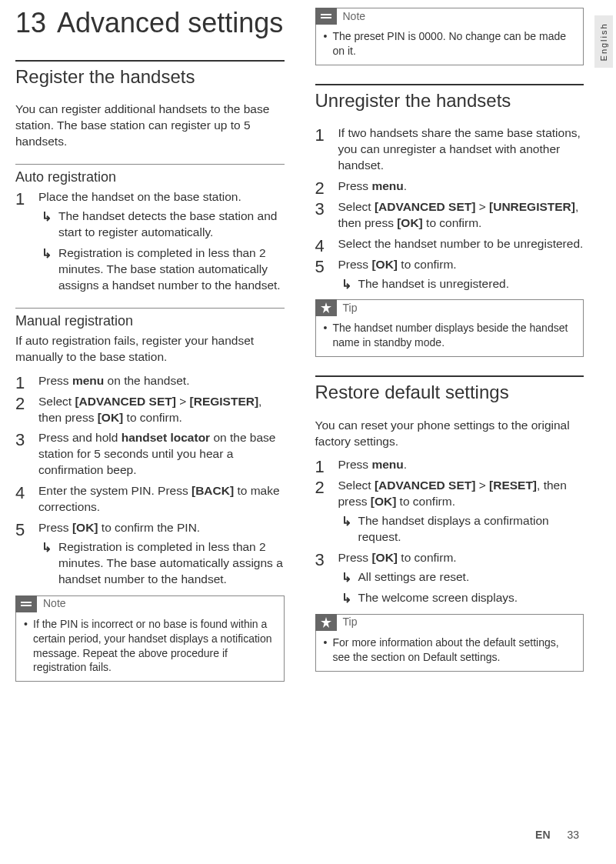  What do you see at coordinates (450, 512) in the screenshot?
I see `restore-step-2: Select [ADVANCED SET] > [RESET], then pr…` at bounding box center [450, 512].